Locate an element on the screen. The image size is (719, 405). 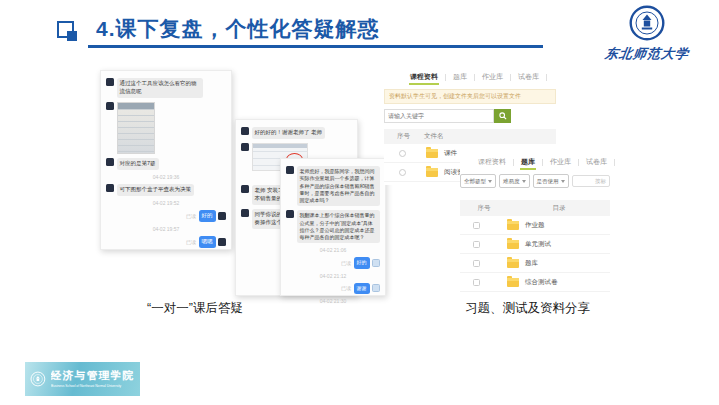
chat-message-incoming: 老师您好，我是陈同学，我想问问实际作业里最后一个多选题，计算多种产品的综合保本销… is located at coordinates (333, 186).